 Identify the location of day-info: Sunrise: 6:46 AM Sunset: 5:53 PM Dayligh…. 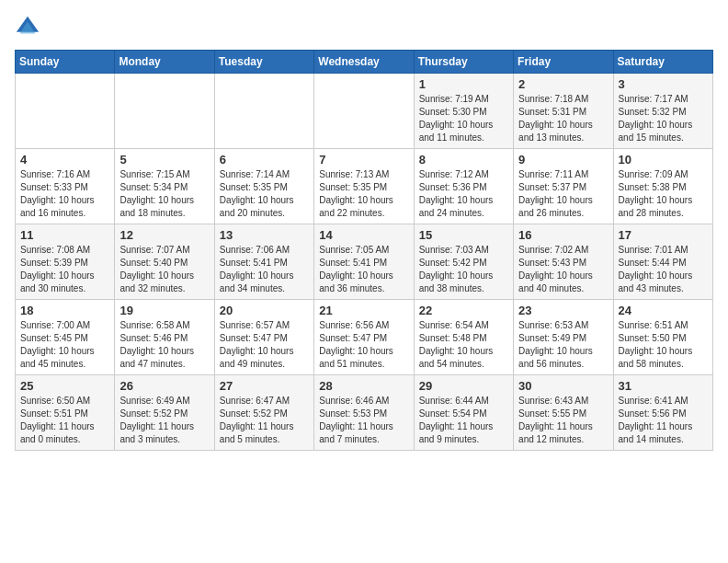
(364, 420).